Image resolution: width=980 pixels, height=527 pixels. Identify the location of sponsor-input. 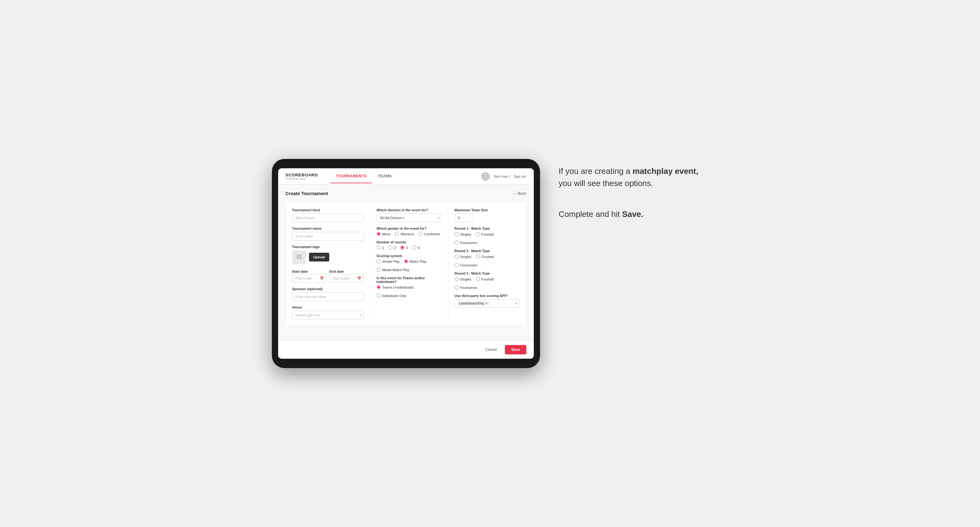
(328, 297).